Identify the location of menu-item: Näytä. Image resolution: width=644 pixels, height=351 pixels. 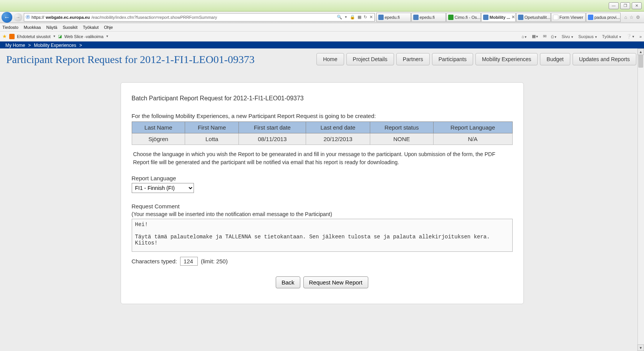
(51, 27).